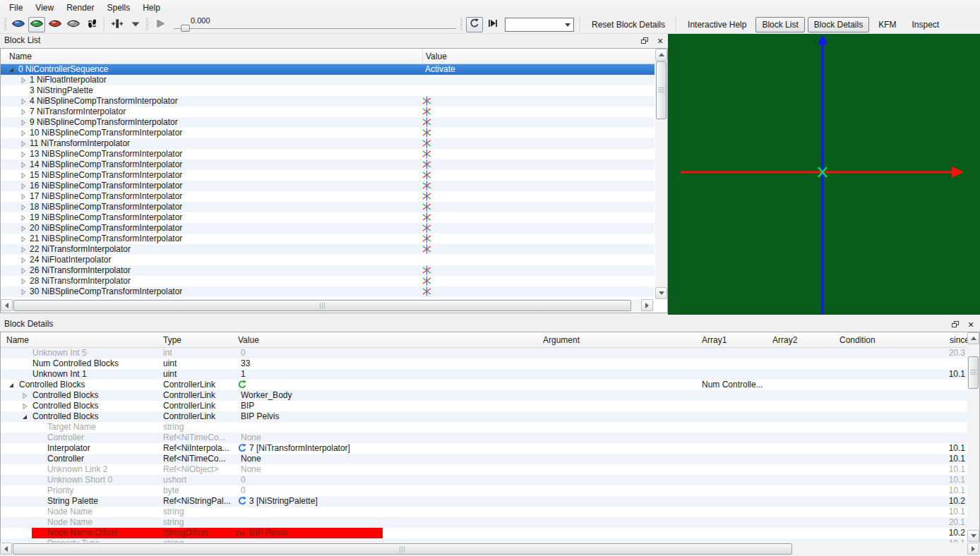 The width and height of the screenshot is (980, 556). What do you see at coordinates (887, 25) in the screenshot?
I see `kfm-button: KFM` at bounding box center [887, 25].